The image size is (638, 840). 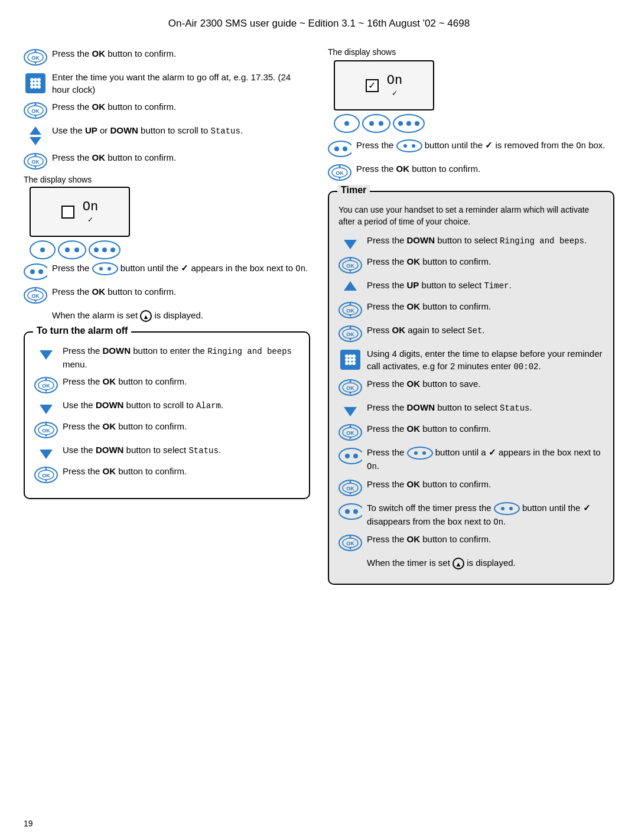 I want to click on instr-text: Press the button until the ✓ appears in …, so click(x=181, y=268).